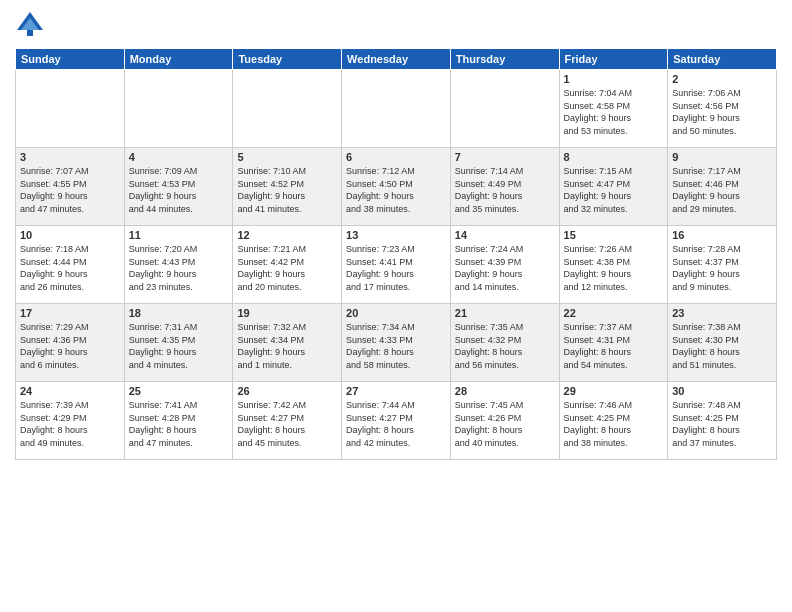  What do you see at coordinates (288, 265) in the screenshot?
I see `calendar-cell: 12Sunrise: 7:21 AM Sunset: 4:42 PM Dayli…` at bounding box center [288, 265].